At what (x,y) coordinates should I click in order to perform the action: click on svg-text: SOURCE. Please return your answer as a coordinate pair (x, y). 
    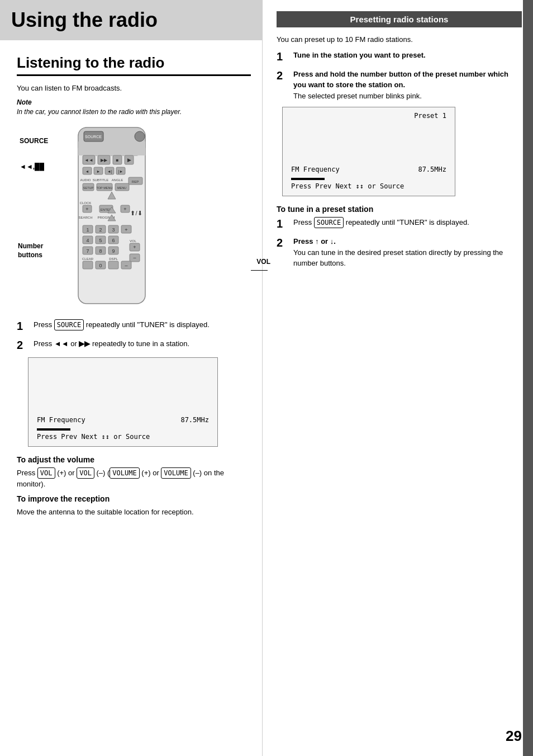
    Looking at the image, I should click on (93, 136).